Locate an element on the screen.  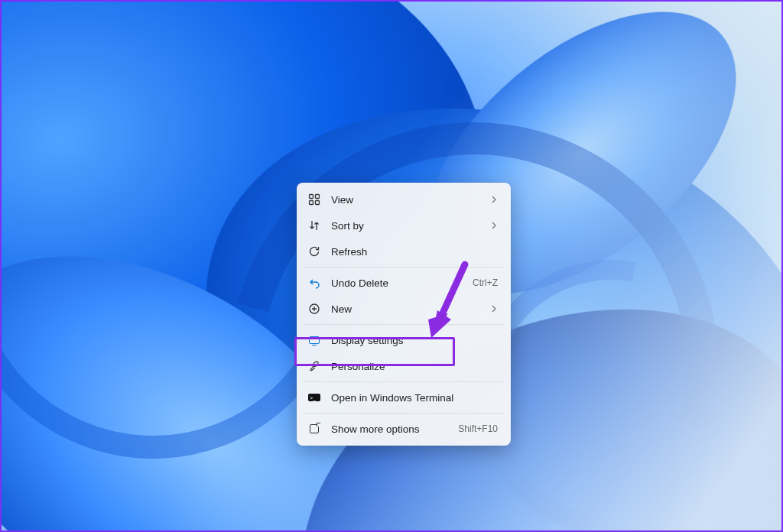
refresh-icon is located at coordinates (314, 251).